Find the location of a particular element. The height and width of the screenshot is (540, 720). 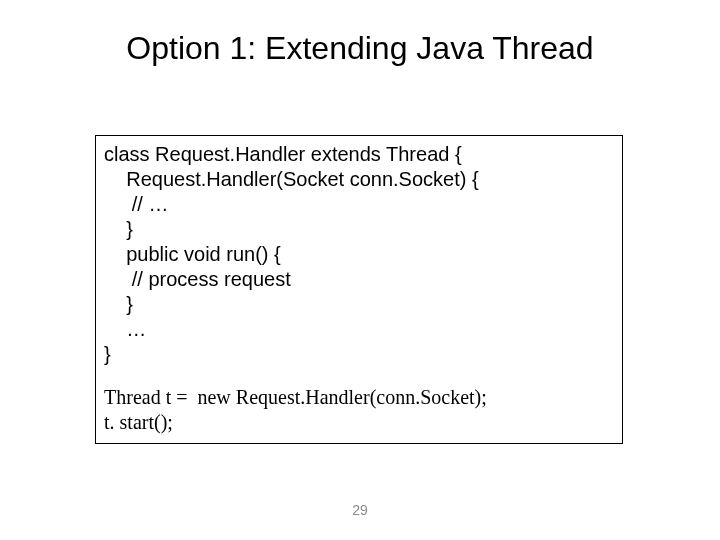

code-block-usage: Thread t = new Request.Handler(conn.Sock… is located at coordinates (359, 410).